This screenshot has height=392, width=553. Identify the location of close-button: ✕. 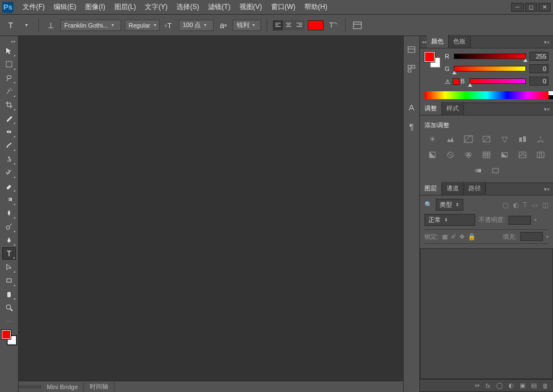
(545, 7).